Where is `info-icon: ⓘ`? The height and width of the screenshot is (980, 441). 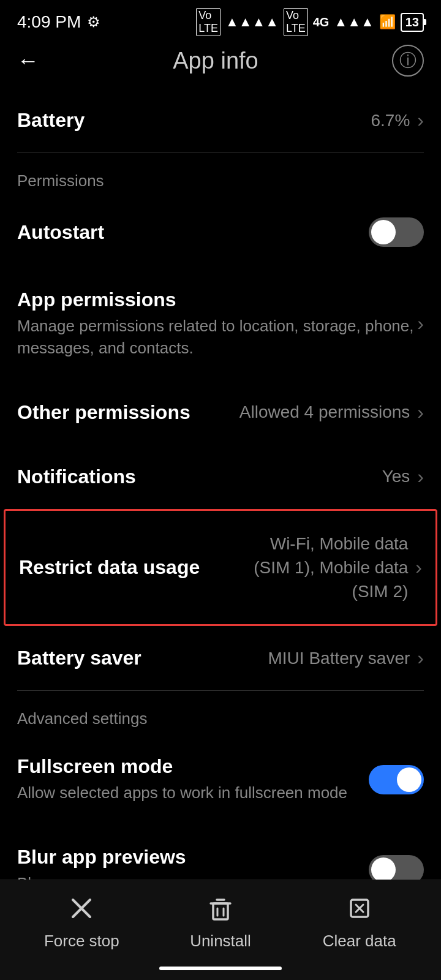
info-icon: ⓘ is located at coordinates (408, 61).